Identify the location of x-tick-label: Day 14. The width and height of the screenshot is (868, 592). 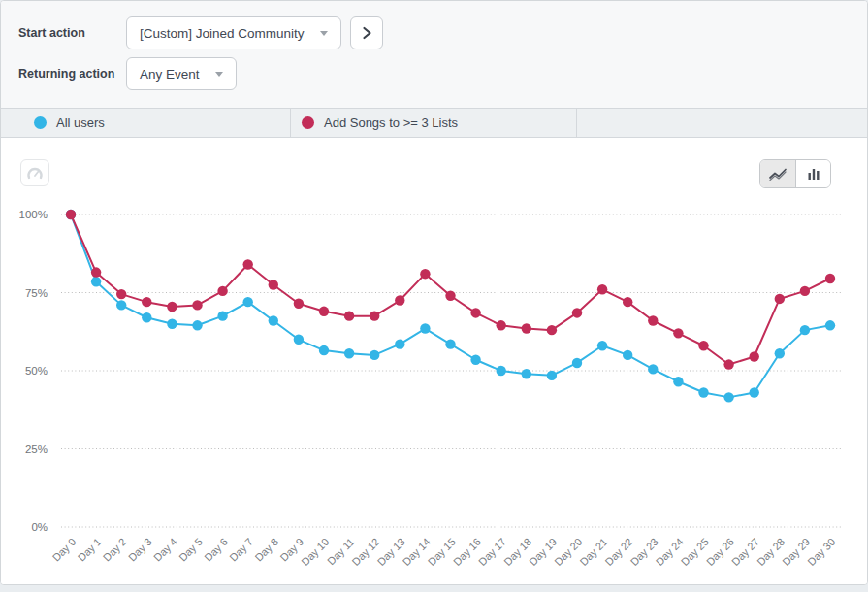
(417, 551).